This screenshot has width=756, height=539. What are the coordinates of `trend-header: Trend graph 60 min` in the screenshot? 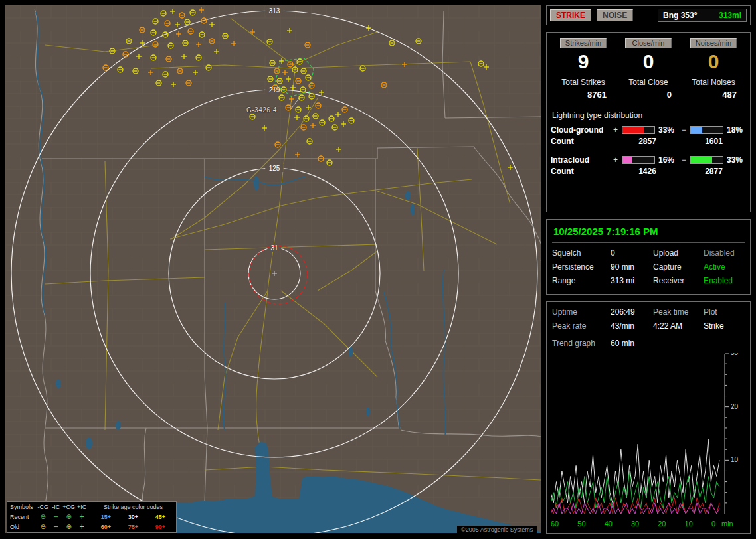 It's located at (648, 343).